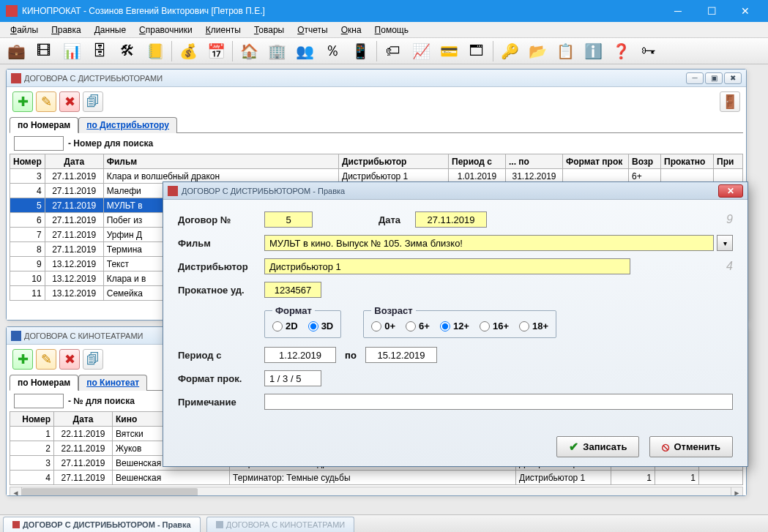 Image resolution: width=768 pixels, height=532 pixels. What do you see at coordinates (725, 243) in the screenshot?
I see `film-dropdown-button: ▾` at bounding box center [725, 243].